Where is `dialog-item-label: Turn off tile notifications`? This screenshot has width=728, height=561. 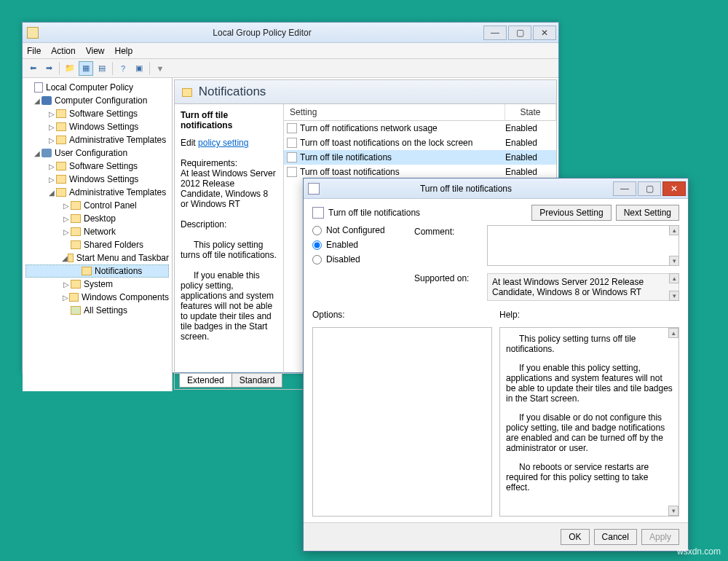 dialog-item-label: Turn off tile notifications is located at coordinates (374, 213).